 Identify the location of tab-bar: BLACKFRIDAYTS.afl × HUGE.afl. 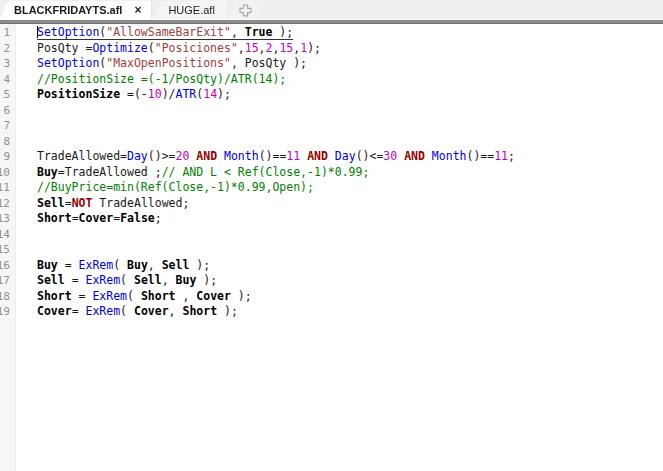
(332, 10).